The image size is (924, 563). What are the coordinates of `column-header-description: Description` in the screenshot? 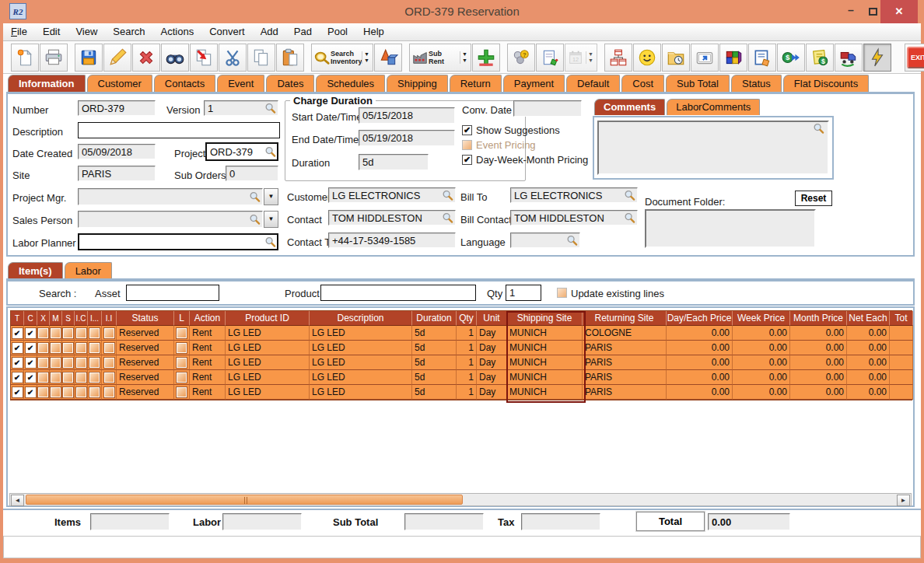 It's located at (361, 319).